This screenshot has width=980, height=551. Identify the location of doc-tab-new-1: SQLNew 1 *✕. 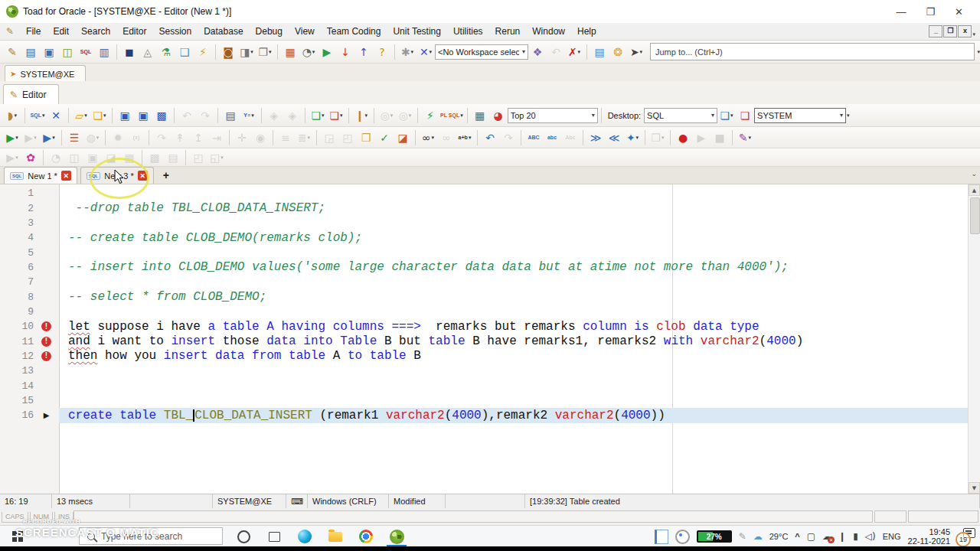
(41, 175).